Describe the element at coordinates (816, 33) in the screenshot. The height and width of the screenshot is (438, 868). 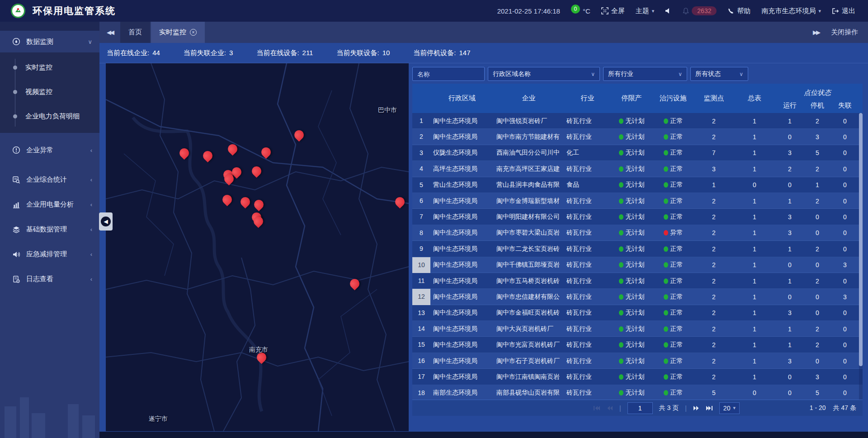
I see `tabs-scroll-right-button: ▶▶` at that location.